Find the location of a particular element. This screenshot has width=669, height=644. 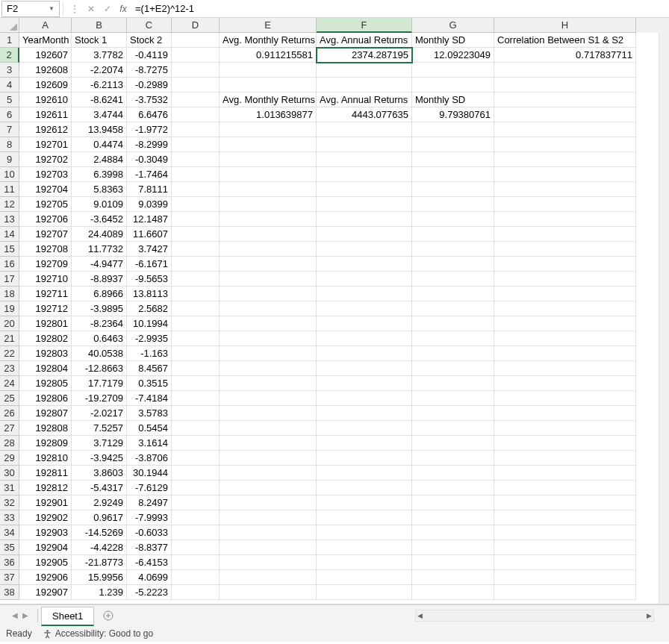

cell-H4 is located at coordinates (565, 85).